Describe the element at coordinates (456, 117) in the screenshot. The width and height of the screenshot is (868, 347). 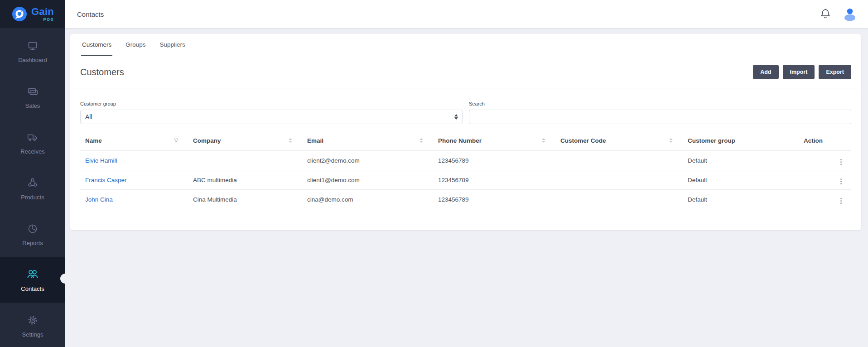
I see `select-spinner-icon` at that location.